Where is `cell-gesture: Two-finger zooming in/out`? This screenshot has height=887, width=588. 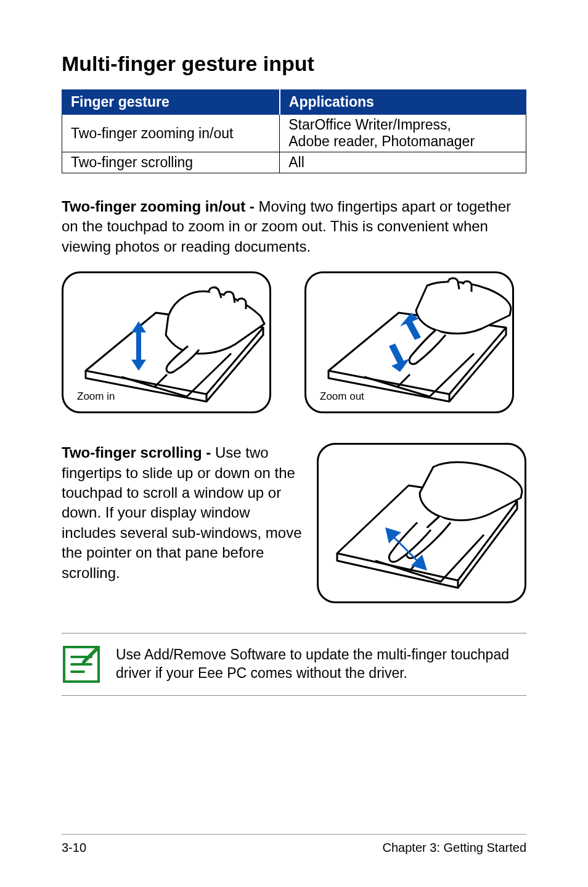 cell-gesture: Two-finger zooming in/out is located at coordinates (171, 133).